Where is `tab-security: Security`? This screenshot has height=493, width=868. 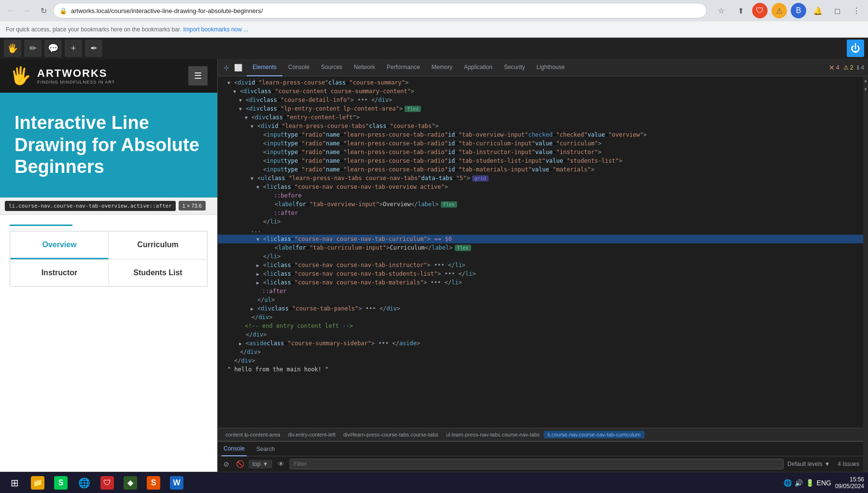 tab-security: Security is located at coordinates (515, 68).